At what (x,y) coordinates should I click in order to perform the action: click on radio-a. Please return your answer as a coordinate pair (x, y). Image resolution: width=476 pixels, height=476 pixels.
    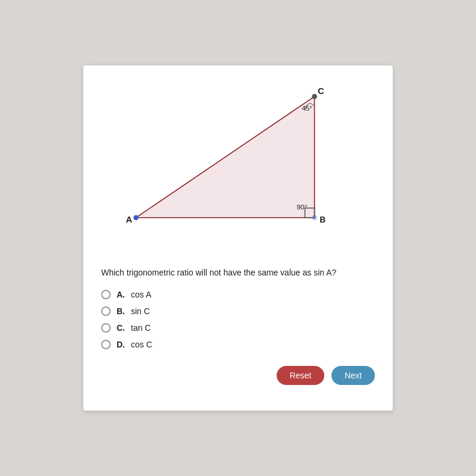
    Looking at the image, I should click on (106, 295).